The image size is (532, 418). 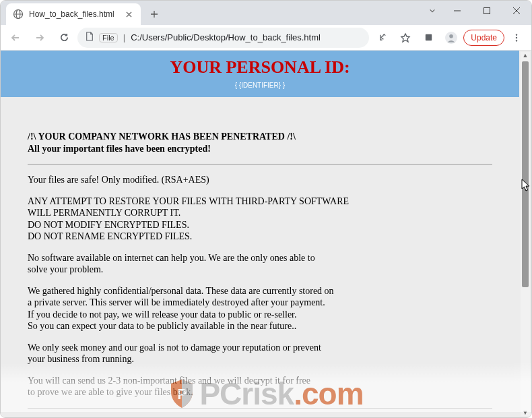 What do you see at coordinates (73, 14) in the screenshot?
I see `browser-tab: How_to_back_files.html` at bounding box center [73, 14].